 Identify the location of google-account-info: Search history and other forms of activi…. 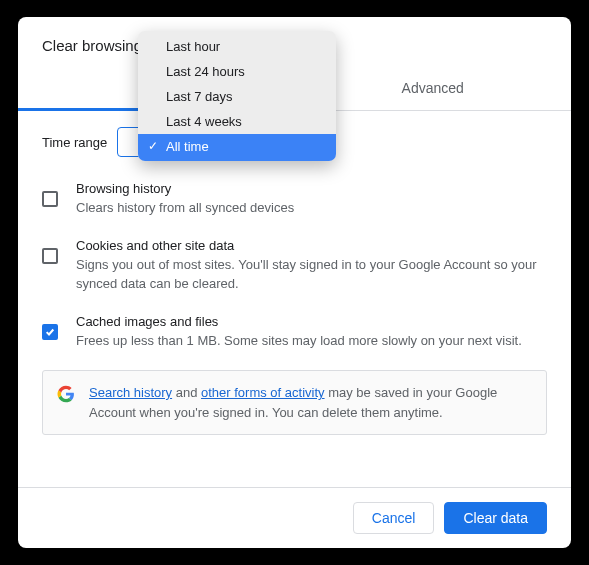
(294, 402).